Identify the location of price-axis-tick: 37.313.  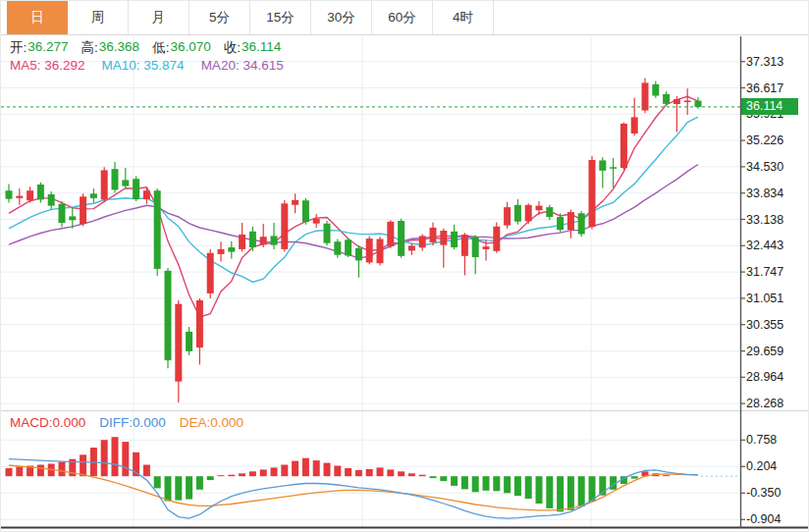
(777, 62).